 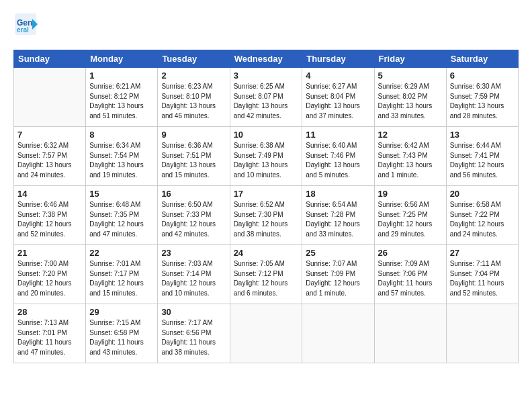 What do you see at coordinates (50, 216) in the screenshot?
I see `calendar-cell: 14Sunrise: 6:46 AM Sunset: 7:38 PM Dayli…` at bounding box center [50, 216].